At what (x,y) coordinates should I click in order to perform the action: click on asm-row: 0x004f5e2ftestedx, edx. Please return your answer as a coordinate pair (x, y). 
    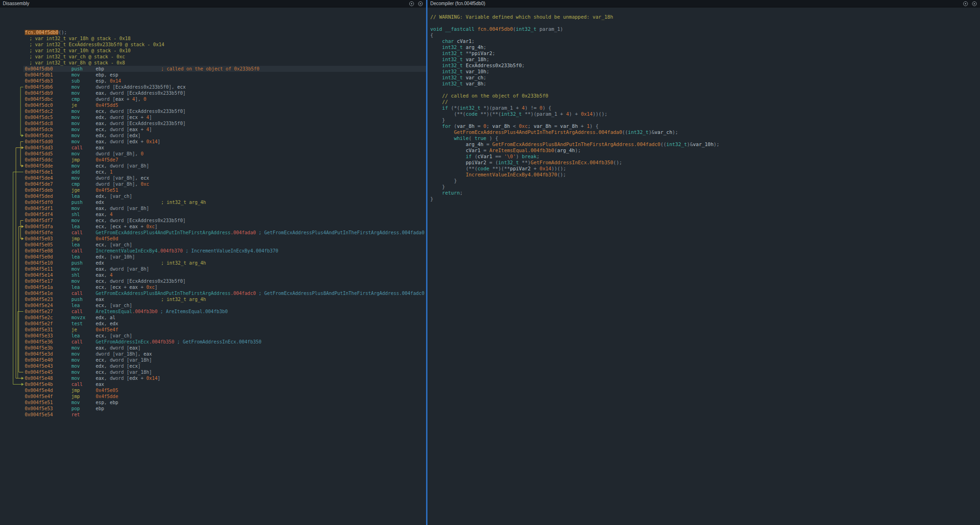
    Looking at the image, I should click on (213, 324).